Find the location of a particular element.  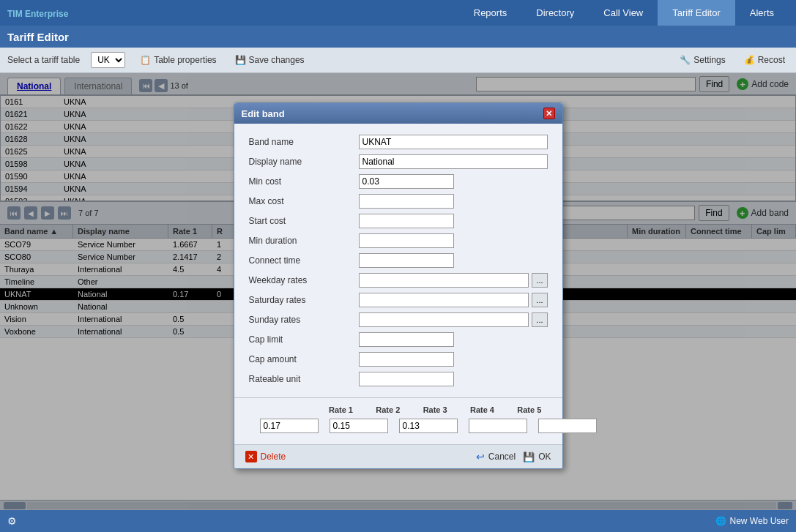

rate2-input is located at coordinates (359, 426).